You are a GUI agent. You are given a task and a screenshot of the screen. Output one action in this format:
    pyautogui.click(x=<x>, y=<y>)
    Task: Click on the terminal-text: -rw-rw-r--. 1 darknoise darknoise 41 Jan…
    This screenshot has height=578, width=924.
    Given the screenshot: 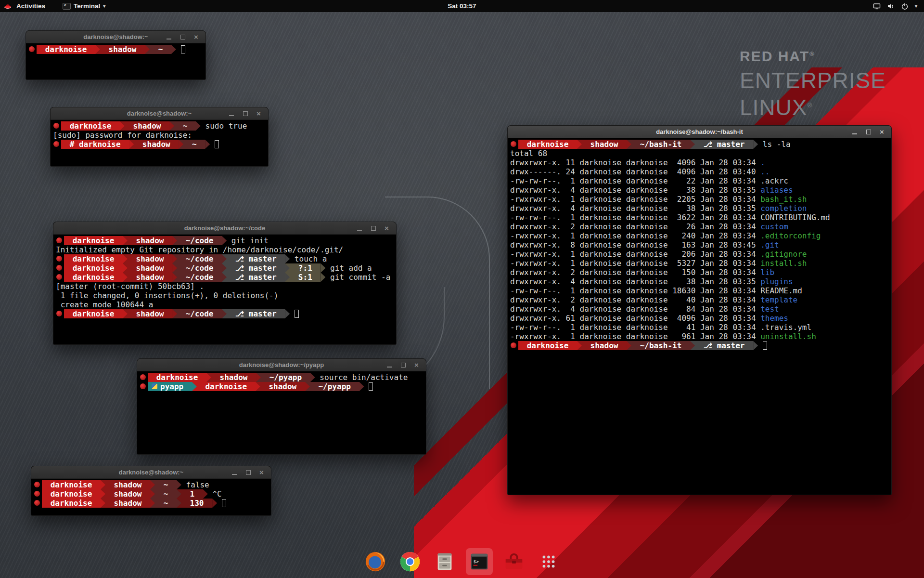 What is the action you would take?
    pyautogui.click(x=635, y=328)
    